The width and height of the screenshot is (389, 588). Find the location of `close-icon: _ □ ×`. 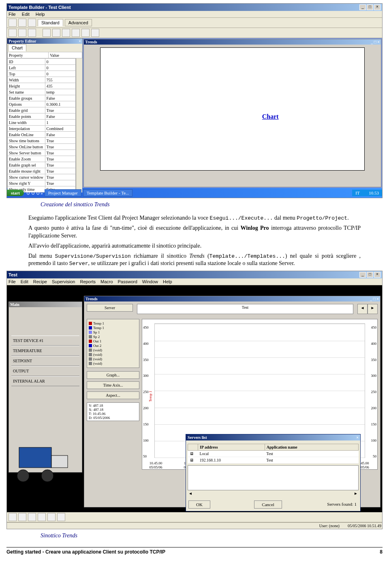

close-icon: _ □ × is located at coordinates (375, 42).